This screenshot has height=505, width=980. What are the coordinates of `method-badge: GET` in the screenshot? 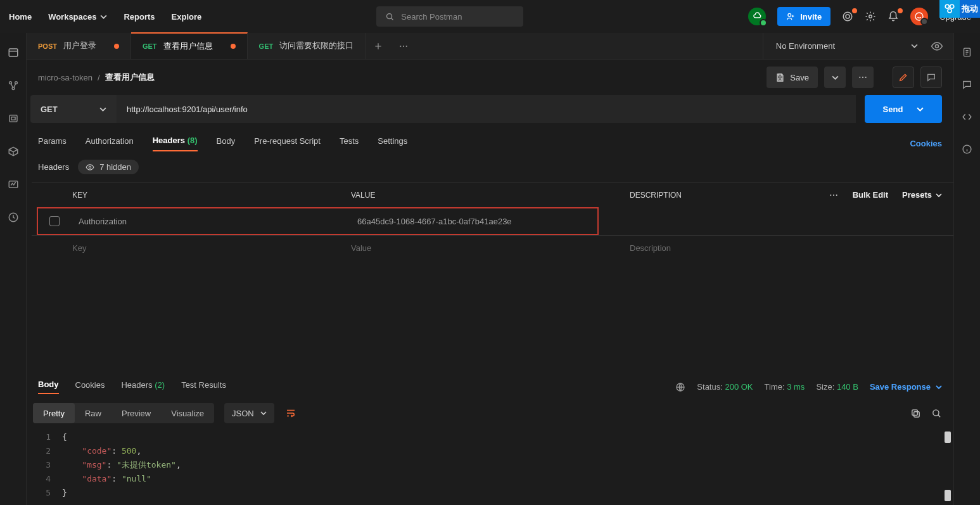 It's located at (266, 46).